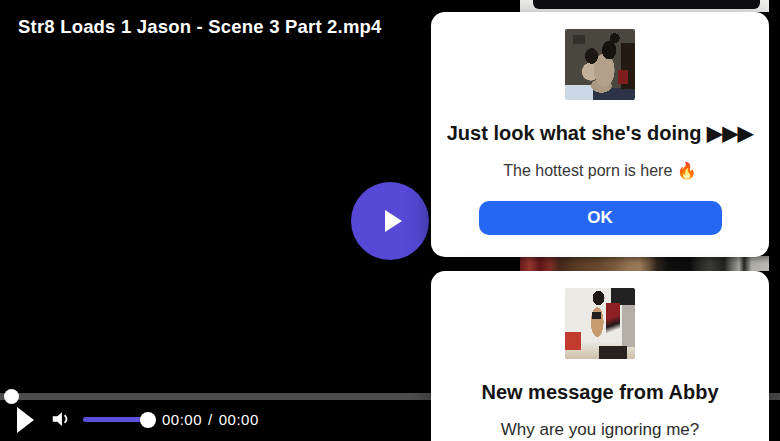 The image size is (780, 441). What do you see at coordinates (148, 420) in the screenshot?
I see `volume-thumb` at bounding box center [148, 420].